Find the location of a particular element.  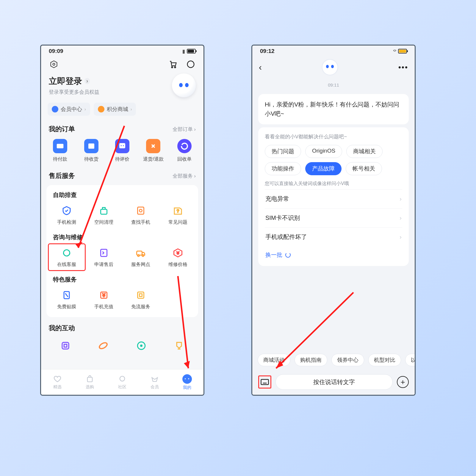

faq-0: 充电异常› is located at coordinates (333, 199).